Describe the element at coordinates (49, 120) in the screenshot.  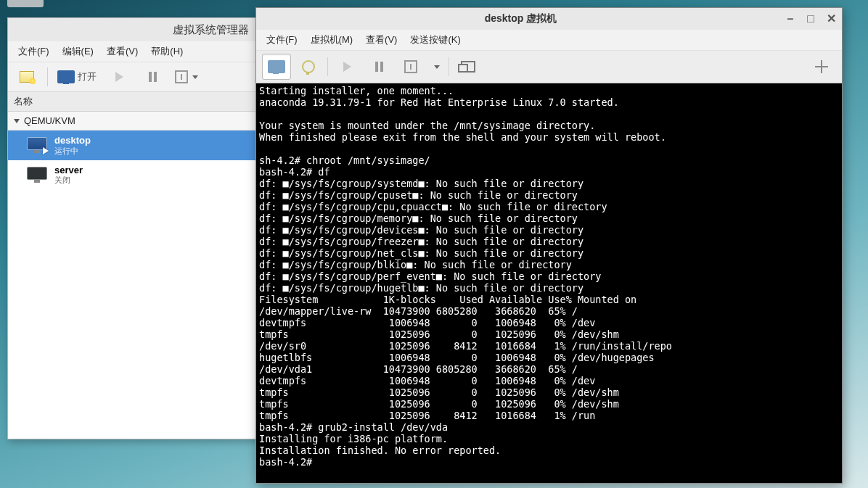
I see `vmm-host-label: QEMU/KVM` at that location.